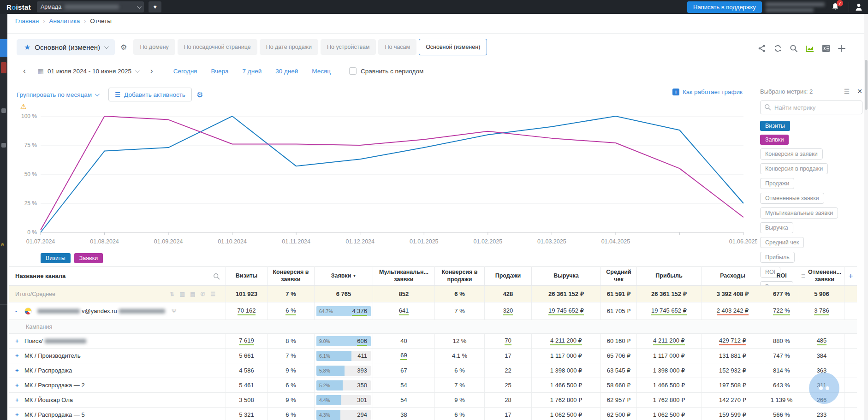  What do you see at coordinates (291, 311) in the screenshot?
I see `cell-value: 6 %` at bounding box center [291, 311].